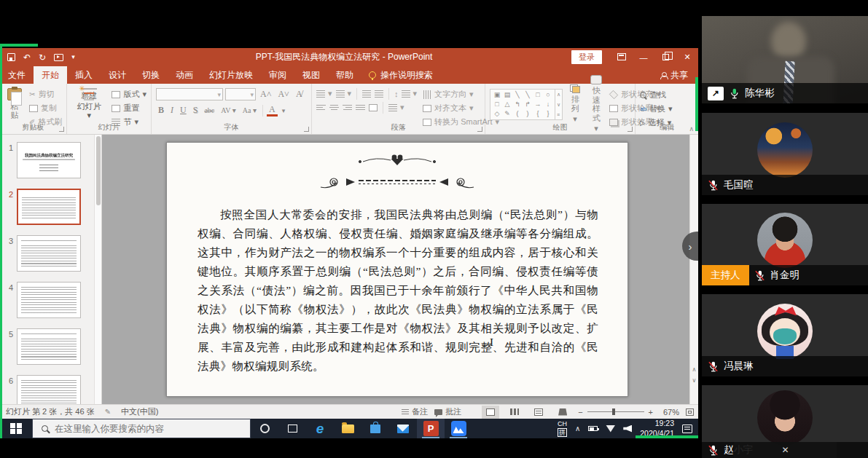  What do you see at coordinates (785, 245) in the screenshot?
I see `participant-tile-host: 主持人 肖金明` at bounding box center [785, 245].